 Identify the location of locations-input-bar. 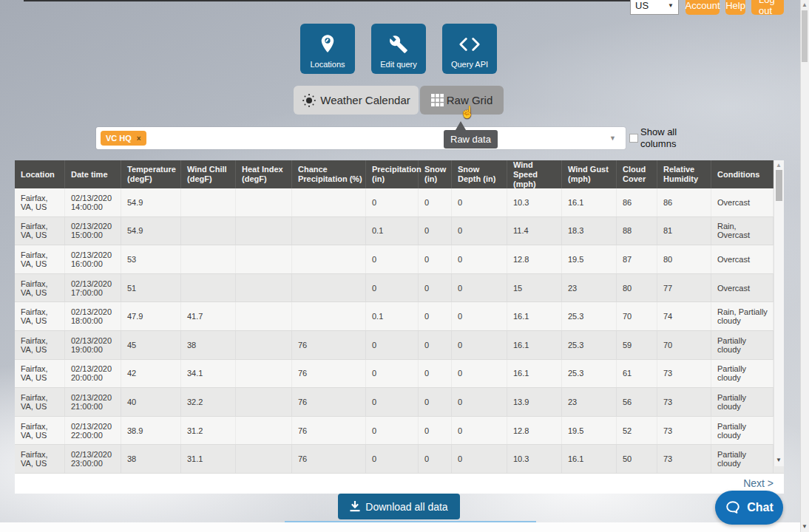
(361, 138).